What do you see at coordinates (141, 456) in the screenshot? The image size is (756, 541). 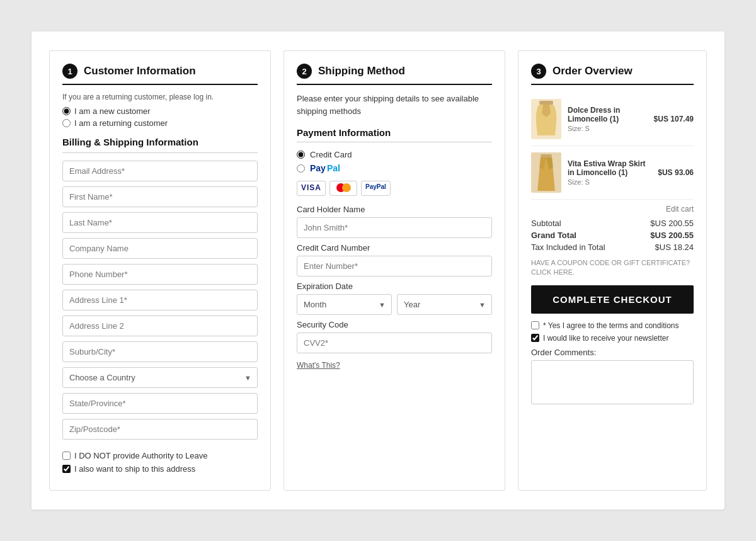 I see `no-authority-label: I DO NOT provide Authority to Leave` at bounding box center [141, 456].